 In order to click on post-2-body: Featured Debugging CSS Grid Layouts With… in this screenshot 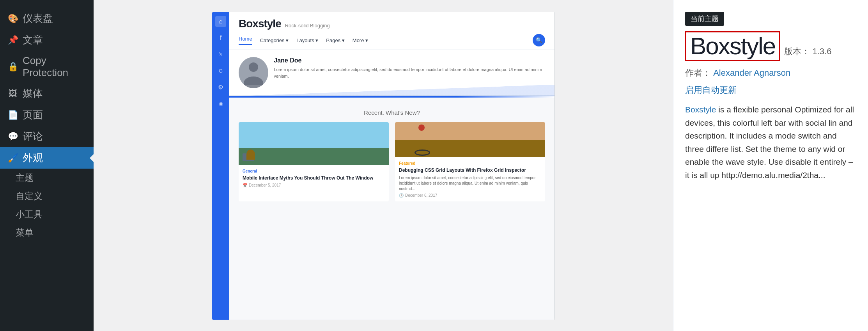, I will do `click(470, 180)`.